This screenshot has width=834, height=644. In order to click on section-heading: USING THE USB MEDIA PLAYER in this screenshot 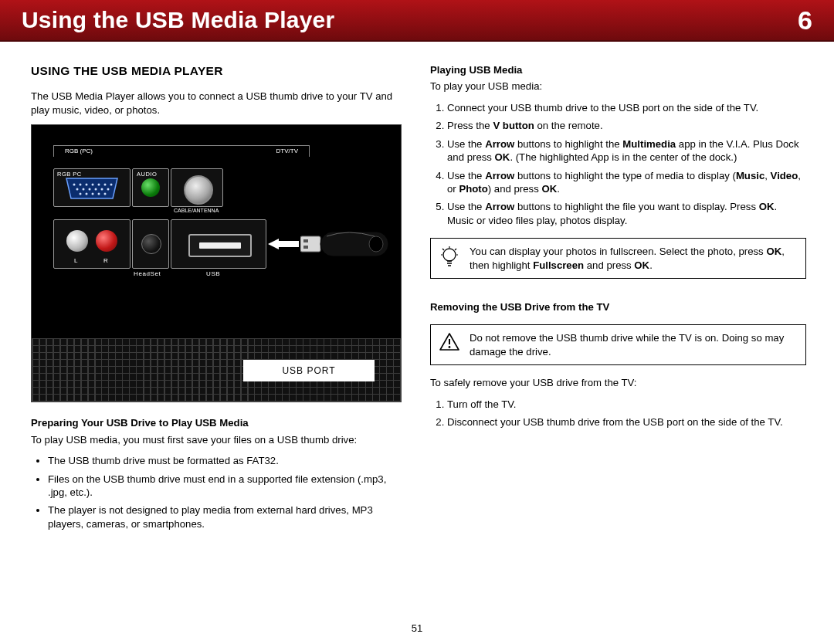, I will do `click(219, 71)`.